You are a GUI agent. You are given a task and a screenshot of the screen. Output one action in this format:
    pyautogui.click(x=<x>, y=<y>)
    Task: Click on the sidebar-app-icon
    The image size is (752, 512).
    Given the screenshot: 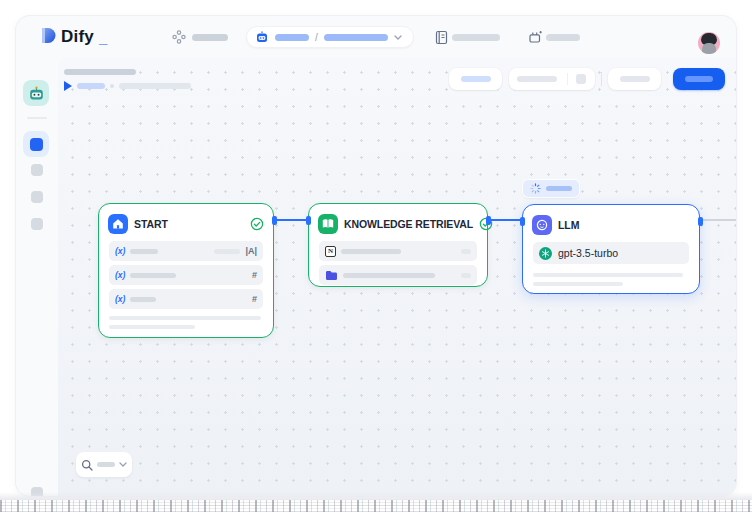 What is the action you would take?
    pyautogui.click(x=36, y=93)
    